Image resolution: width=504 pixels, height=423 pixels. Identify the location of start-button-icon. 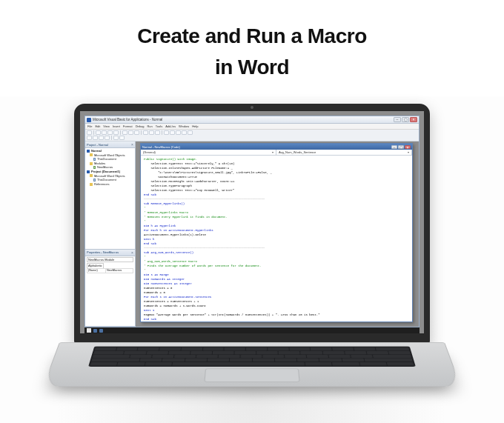
(89, 330).